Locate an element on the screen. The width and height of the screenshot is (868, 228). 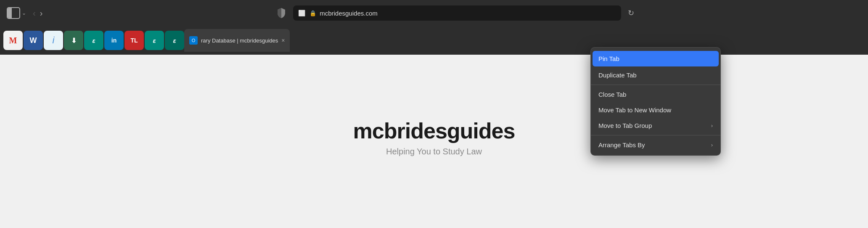
shield-icon is located at coordinates (281, 13).